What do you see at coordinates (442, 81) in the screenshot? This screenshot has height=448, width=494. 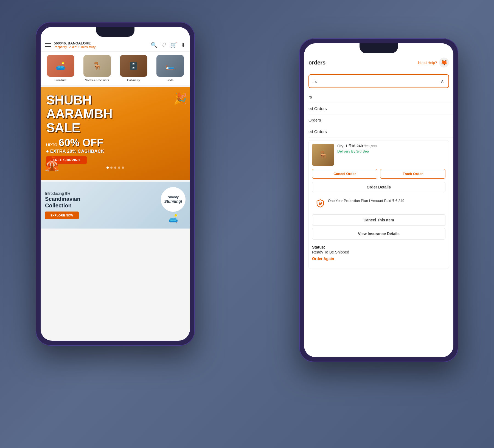 I see `chevron-up-icon: ∧` at bounding box center [442, 81].